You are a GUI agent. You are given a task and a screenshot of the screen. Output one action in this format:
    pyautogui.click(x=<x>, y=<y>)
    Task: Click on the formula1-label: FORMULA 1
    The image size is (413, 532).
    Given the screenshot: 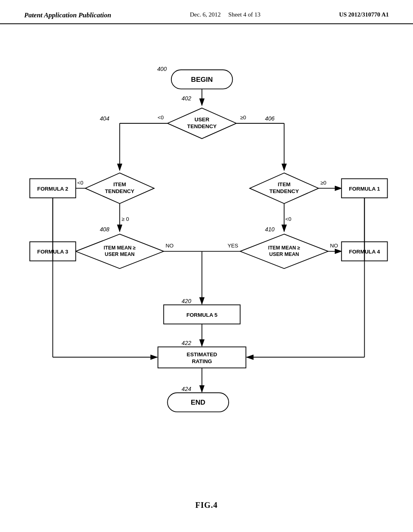 What is the action you would take?
    pyautogui.click(x=365, y=189)
    